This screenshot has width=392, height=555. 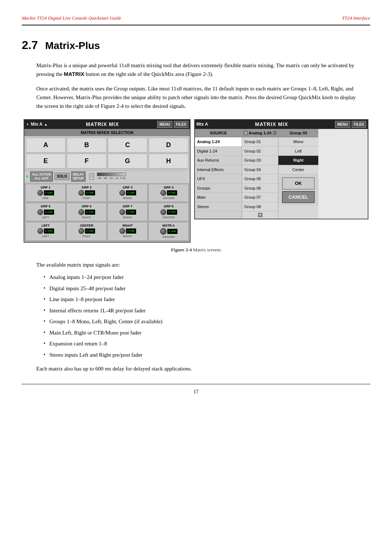 What do you see at coordinates (260, 161) in the screenshot?
I see `group-03: Group 03` at bounding box center [260, 161].